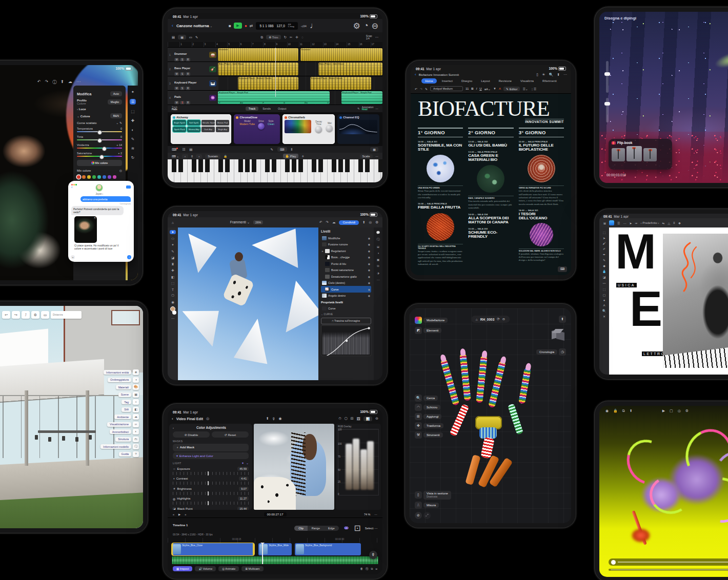  Describe the element at coordinates (427, 505) in the screenshot. I see `measure-button: ⎍ Misura` at that location.